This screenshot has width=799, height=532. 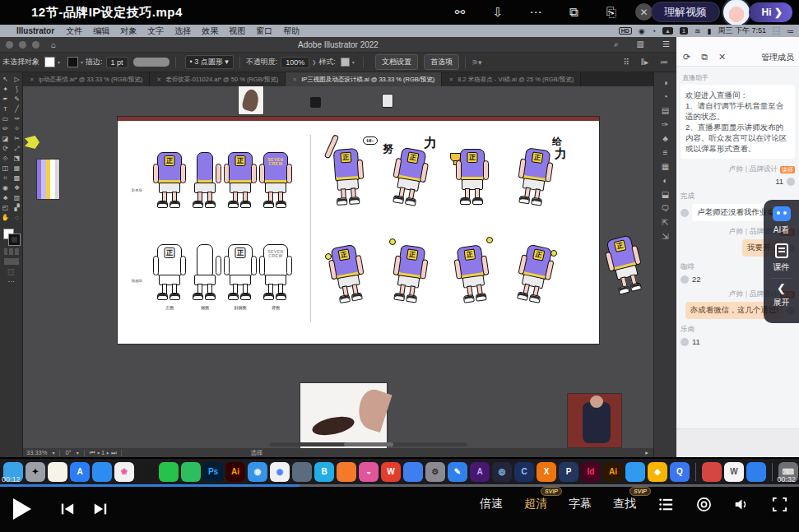 What do you see at coordinates (777, 31) in the screenshot?
I see `control-center-icon: ⿳` at bounding box center [777, 31].